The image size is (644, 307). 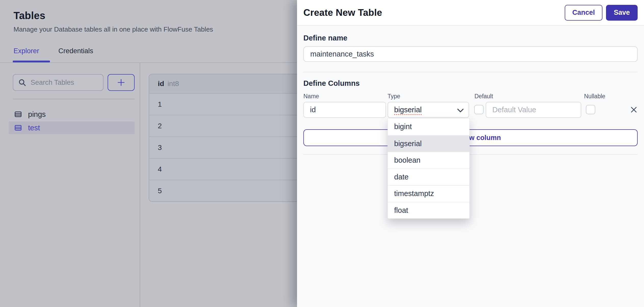 What do you see at coordinates (601, 13) in the screenshot?
I see `drawer-actions: Cancel Save` at bounding box center [601, 13].